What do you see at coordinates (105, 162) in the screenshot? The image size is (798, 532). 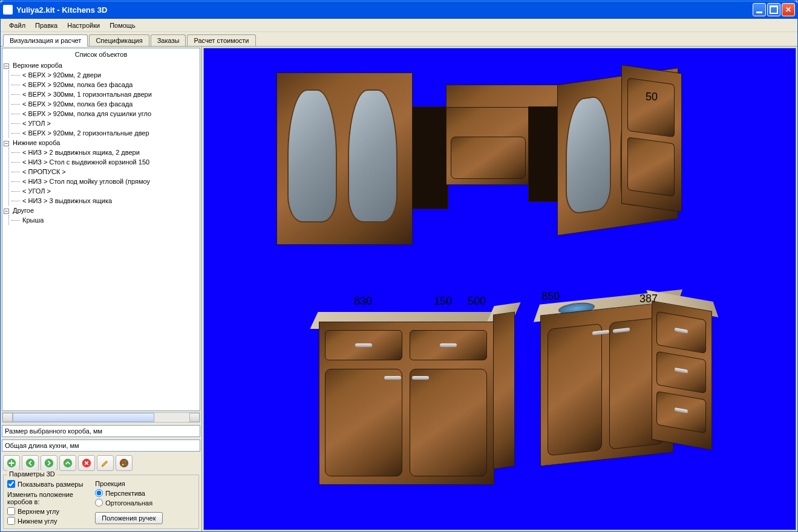 I see `tree-item: < НИЗ > Стол с выдвижной корзиной 150` at bounding box center [105, 162].